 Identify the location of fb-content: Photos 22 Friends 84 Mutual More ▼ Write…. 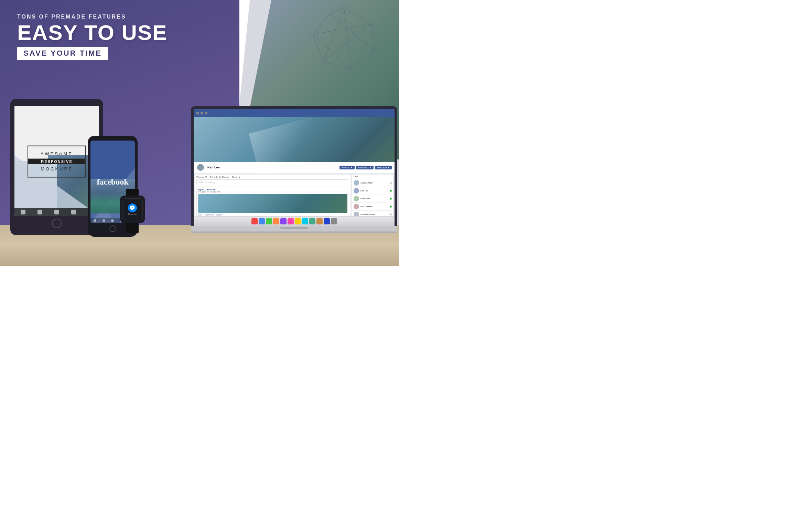
(294, 195).